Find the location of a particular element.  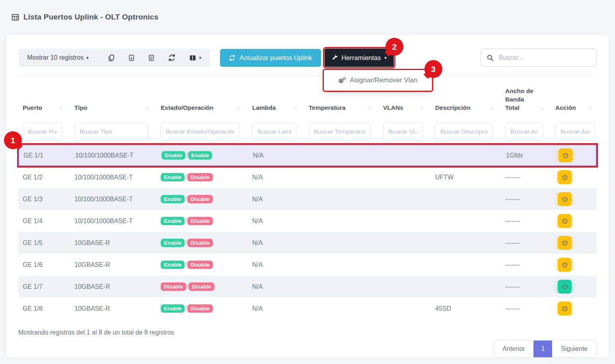

file-export-icon is located at coordinates (151, 58).